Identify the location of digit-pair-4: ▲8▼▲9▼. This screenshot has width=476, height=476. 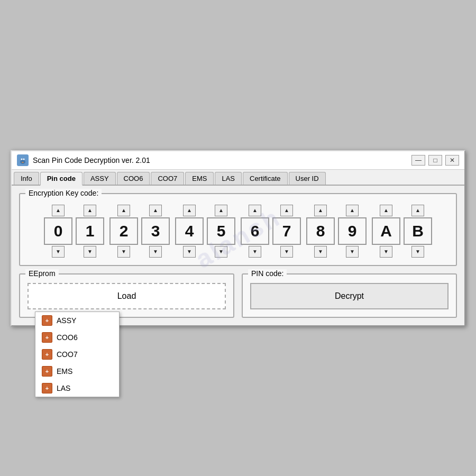
(336, 231).